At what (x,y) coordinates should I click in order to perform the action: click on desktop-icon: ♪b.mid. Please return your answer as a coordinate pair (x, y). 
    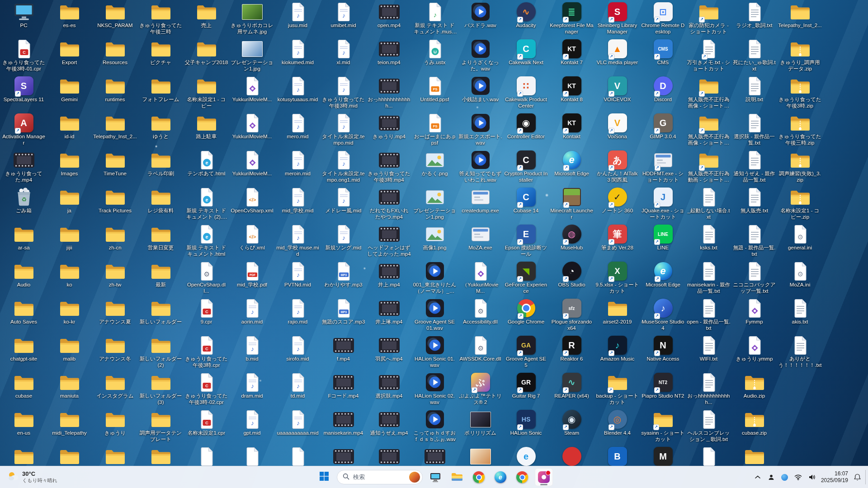
    Looking at the image, I should click on (252, 352).